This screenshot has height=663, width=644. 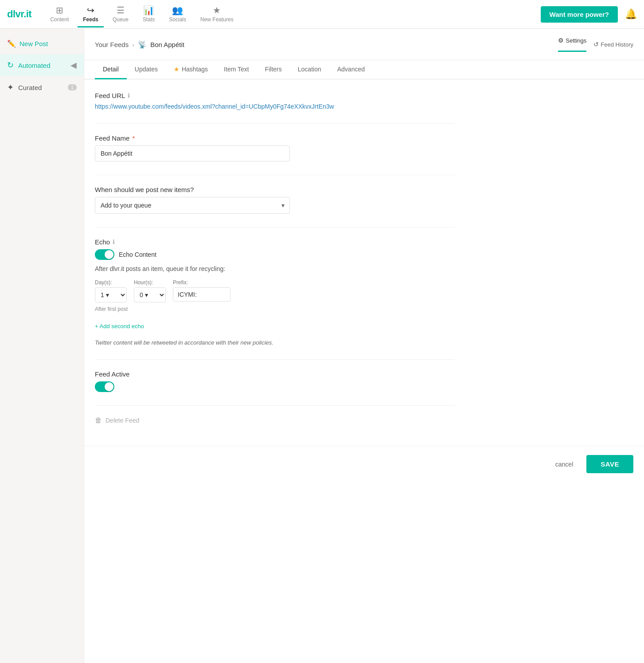 What do you see at coordinates (74, 65) in the screenshot?
I see `chevron-icon: ◀` at bounding box center [74, 65].